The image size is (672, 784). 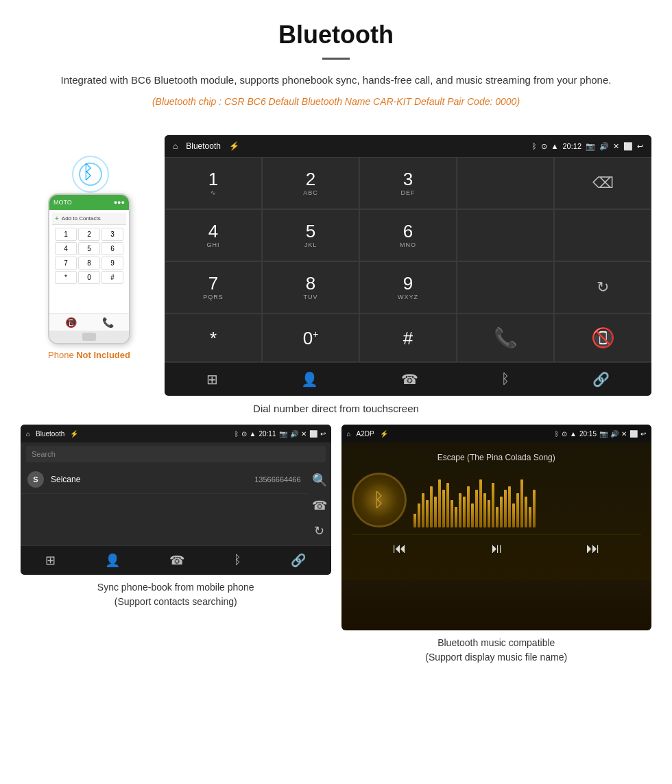 I want to click on home-icon: ⌂, so click(x=176, y=146).